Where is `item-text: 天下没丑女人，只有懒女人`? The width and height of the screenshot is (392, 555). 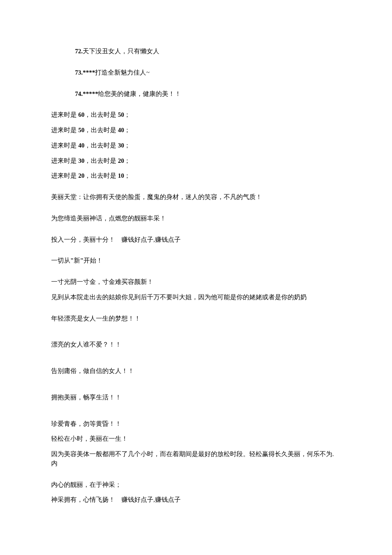 item-text: 天下没丑女人，只有懒女人 is located at coordinates (121, 51).